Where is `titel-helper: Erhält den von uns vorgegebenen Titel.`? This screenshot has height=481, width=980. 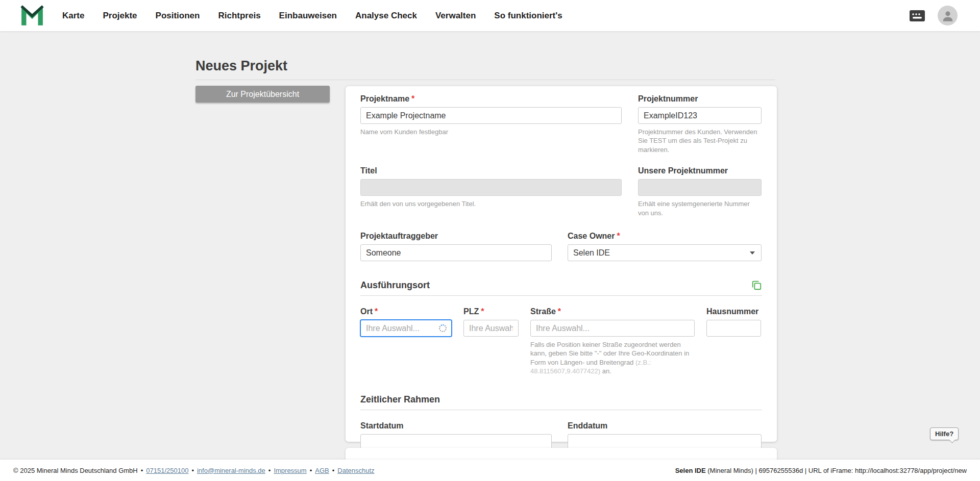
titel-helper: Erhält den von uns vorgegebenen Titel. is located at coordinates (491, 204).